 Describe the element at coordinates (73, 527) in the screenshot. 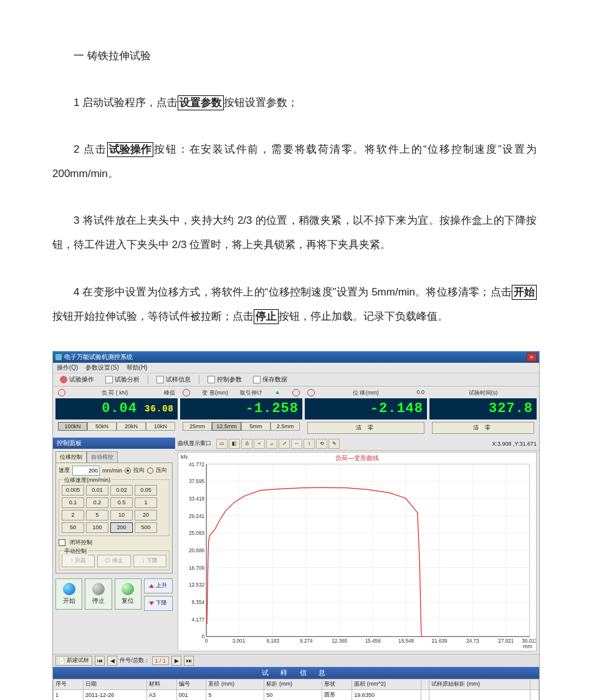

I see `preset-button: 50` at that location.